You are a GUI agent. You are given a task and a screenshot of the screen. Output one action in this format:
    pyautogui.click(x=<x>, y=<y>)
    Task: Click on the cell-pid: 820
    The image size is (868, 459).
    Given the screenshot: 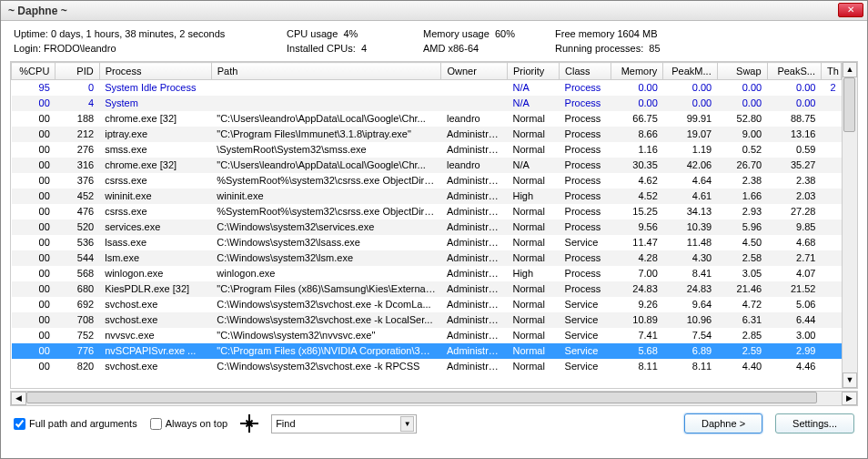 What is the action you would take?
    pyautogui.click(x=77, y=366)
    